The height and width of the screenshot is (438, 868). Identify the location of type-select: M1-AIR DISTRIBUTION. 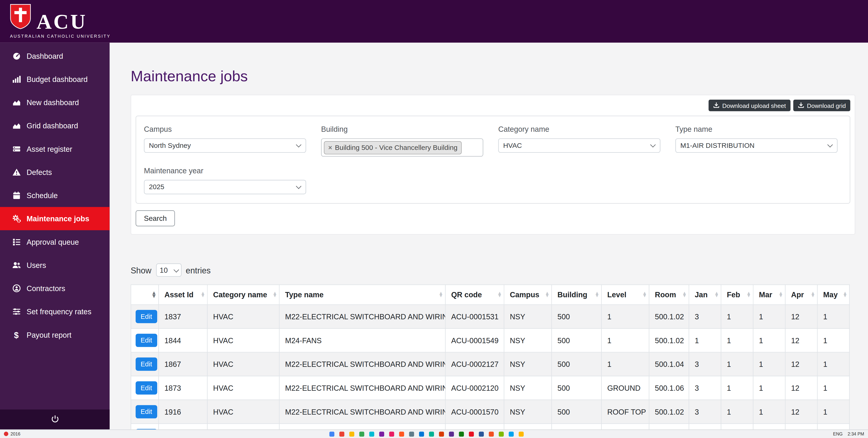
(756, 146).